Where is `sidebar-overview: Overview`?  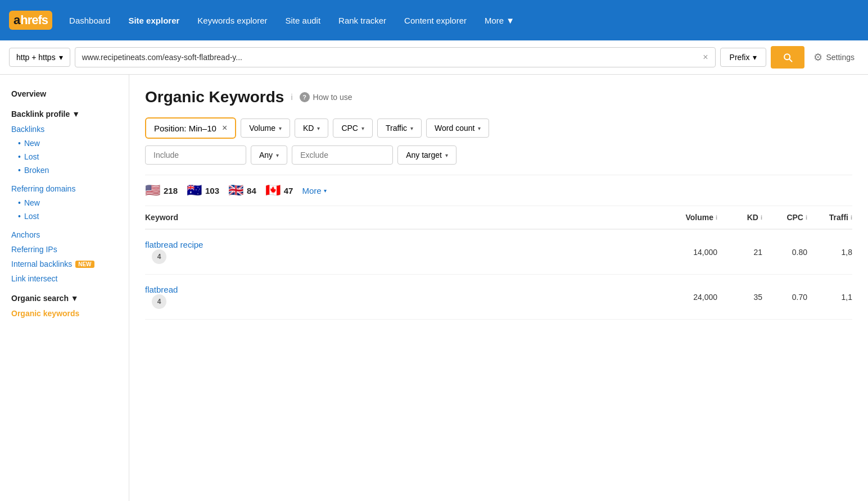
sidebar-overview: Overview is located at coordinates (64, 94).